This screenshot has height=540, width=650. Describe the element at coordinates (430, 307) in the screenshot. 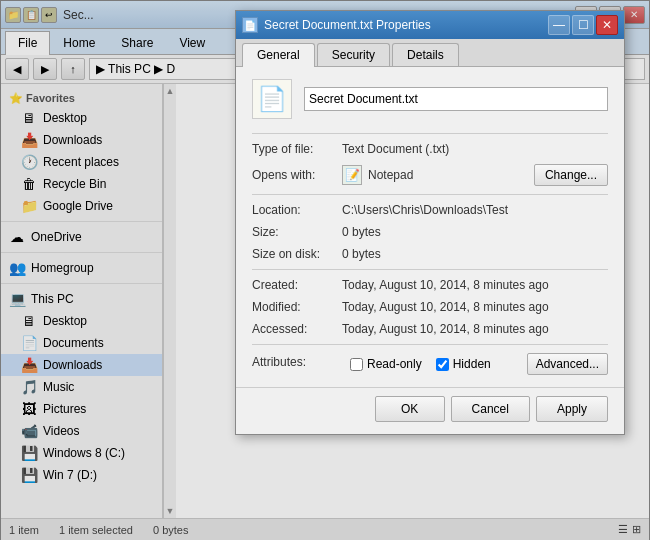

I see `prop-row-modified: Modified: Today, August 10, 2014, 8 minu…` at that location.